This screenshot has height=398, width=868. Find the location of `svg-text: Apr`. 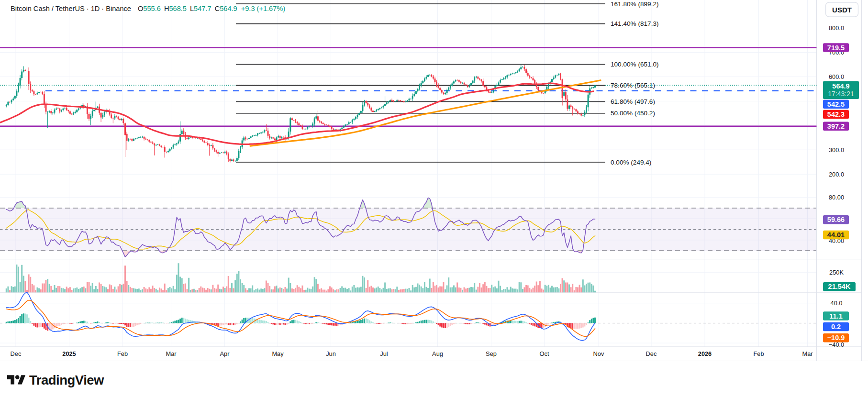

svg-text: Apr is located at coordinates (225, 354).